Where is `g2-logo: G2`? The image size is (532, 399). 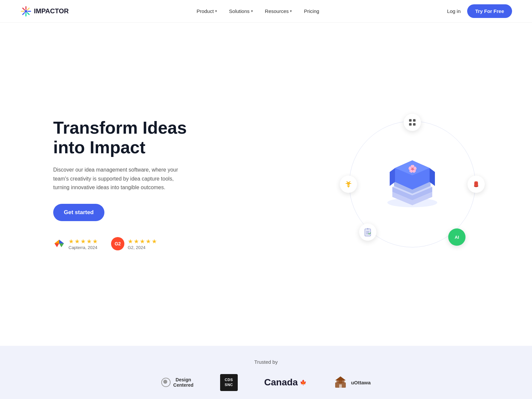 g2-logo: G2 is located at coordinates (118, 244).